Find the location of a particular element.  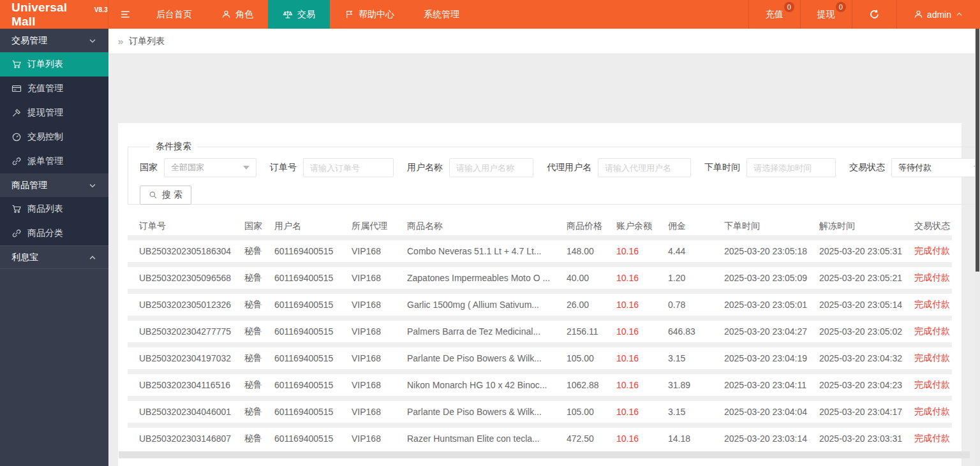

cell-product-name: Razer Huntsman Elite con tecla... is located at coordinates (487, 439).